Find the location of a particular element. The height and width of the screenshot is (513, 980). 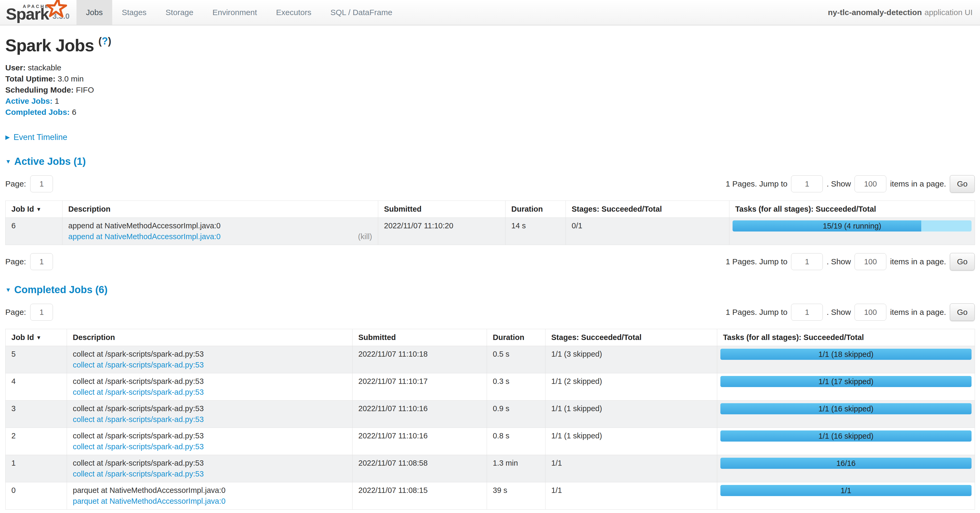

tab-jobs: Jobs is located at coordinates (94, 12).